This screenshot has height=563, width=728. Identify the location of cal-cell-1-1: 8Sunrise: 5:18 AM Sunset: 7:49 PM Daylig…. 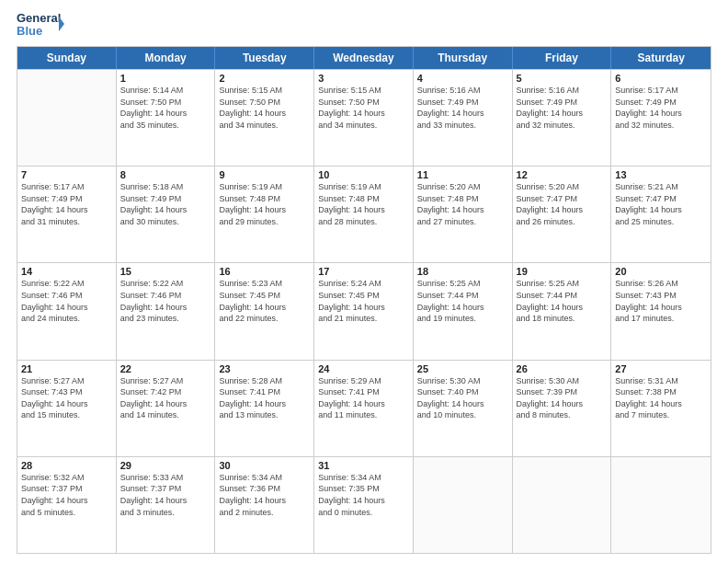
(166, 214).